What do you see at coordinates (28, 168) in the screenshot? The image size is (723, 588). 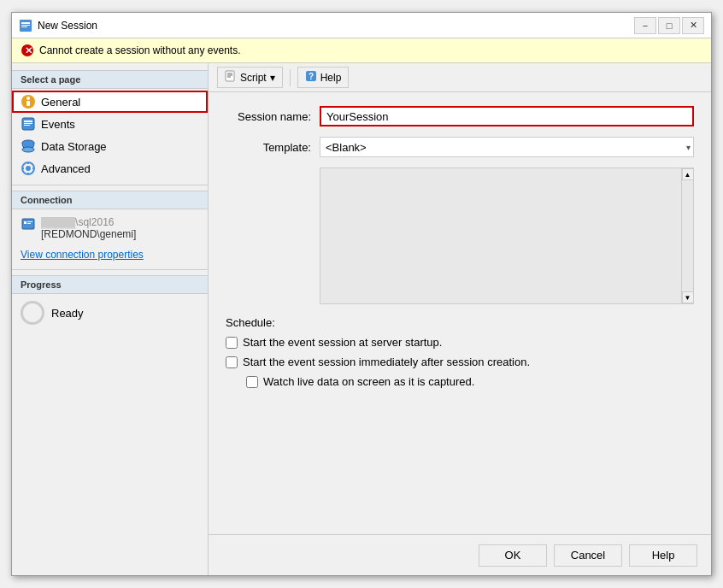 I see `advanced-icon` at bounding box center [28, 168].